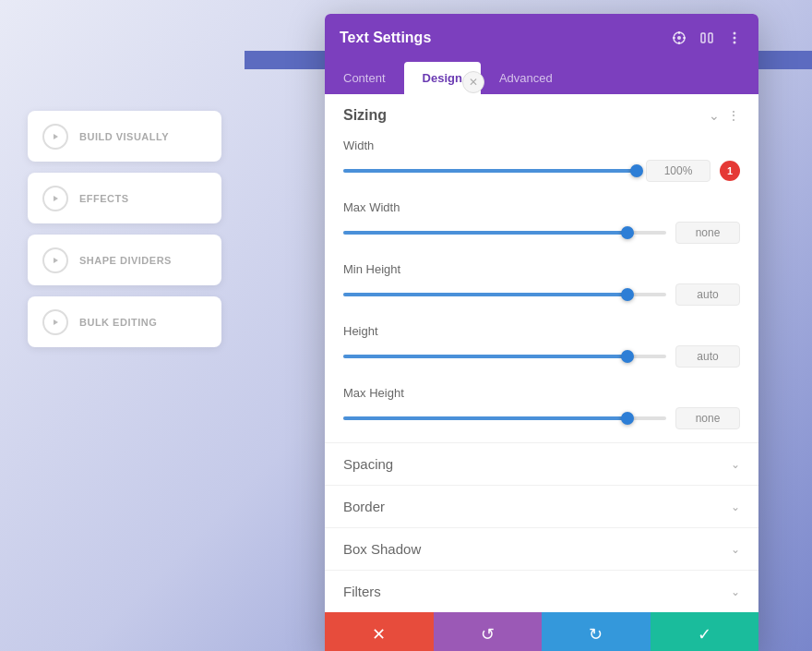 The width and height of the screenshot is (812, 651). What do you see at coordinates (734, 115) in the screenshot?
I see `options-icon: ⋮` at bounding box center [734, 115].